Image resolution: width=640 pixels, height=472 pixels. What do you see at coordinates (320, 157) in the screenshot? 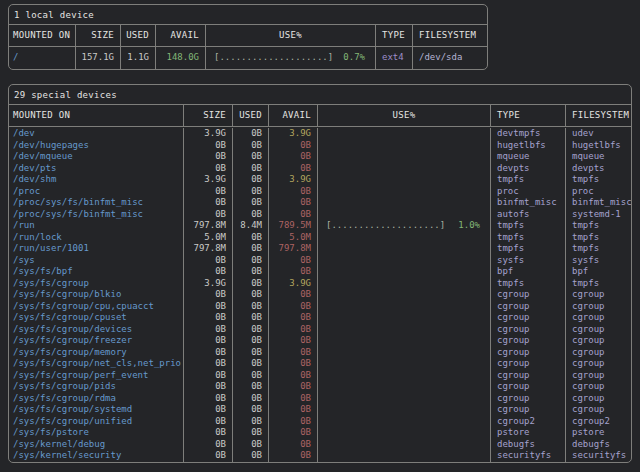
I see `device-row: /dev/mqueue 0B 0B 0B mqueue mqueue` at bounding box center [320, 157].